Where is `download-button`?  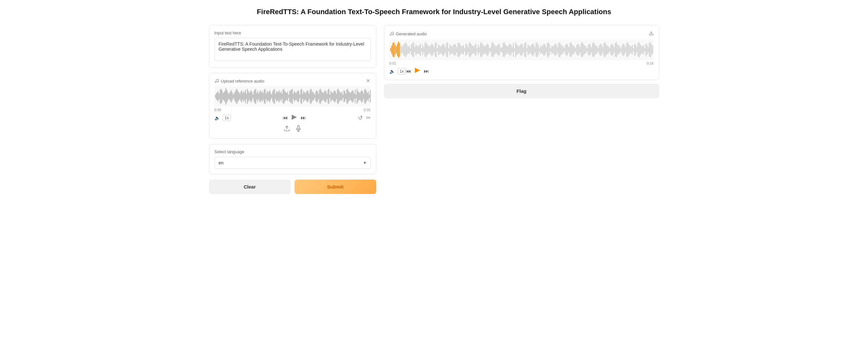
download-button is located at coordinates (651, 34).